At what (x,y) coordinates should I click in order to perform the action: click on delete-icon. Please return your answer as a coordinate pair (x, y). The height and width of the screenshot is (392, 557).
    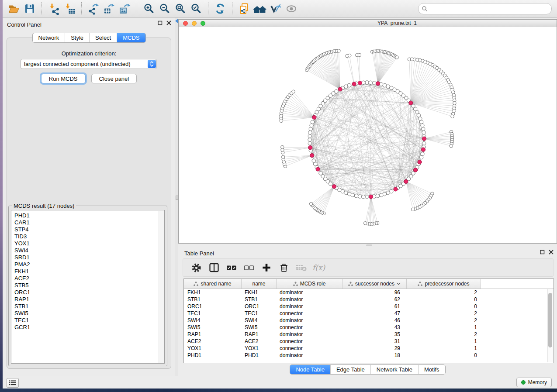
    Looking at the image, I should click on (284, 268).